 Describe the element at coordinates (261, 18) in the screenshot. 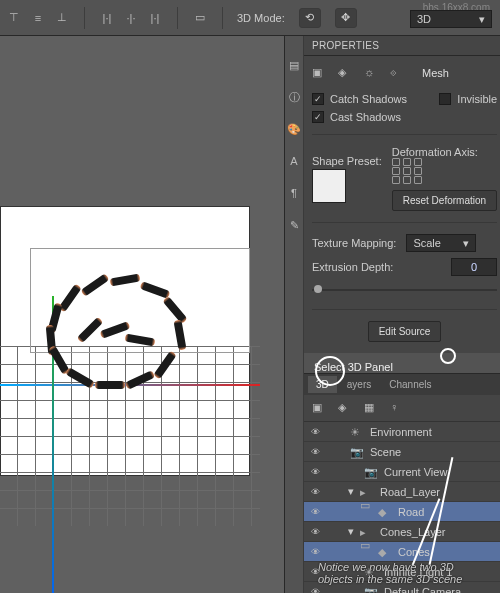

I see `mode-label: 3D Mode:` at that location.